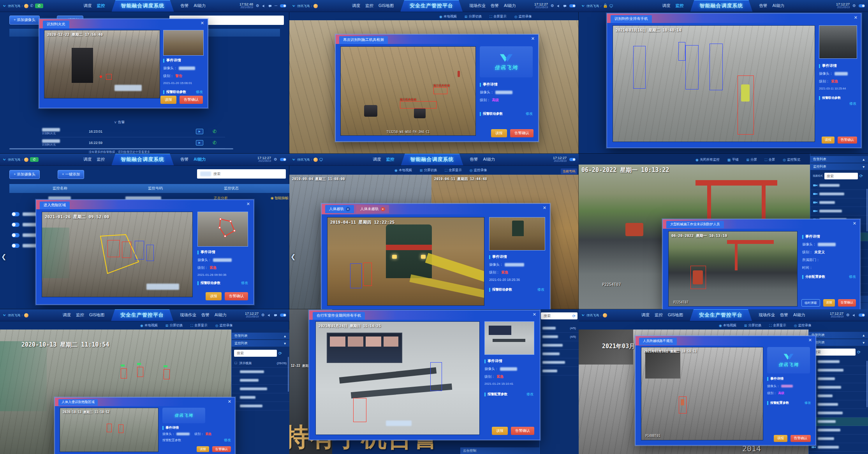 This screenshot has width=868, height=454. Describe the element at coordinates (71, 174) in the screenshot. I see `quick-add-button: + 一键添加` at that location.